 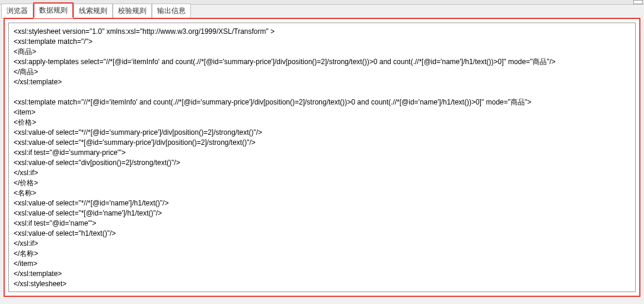 I want to click on tab-data-rules: 数据规则, so click(x=53, y=11).